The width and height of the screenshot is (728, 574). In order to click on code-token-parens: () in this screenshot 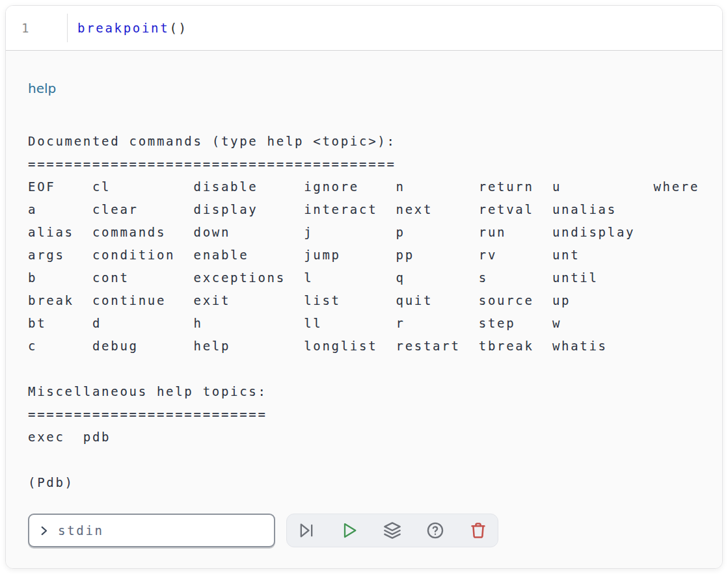, I will do `click(178, 28)`.